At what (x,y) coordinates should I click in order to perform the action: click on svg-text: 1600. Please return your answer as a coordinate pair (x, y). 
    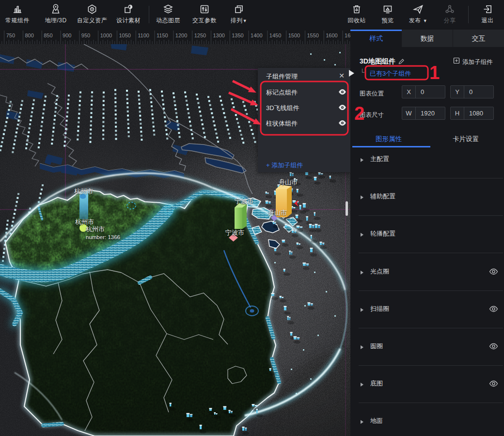
    Looking at the image, I should click on (331, 35).